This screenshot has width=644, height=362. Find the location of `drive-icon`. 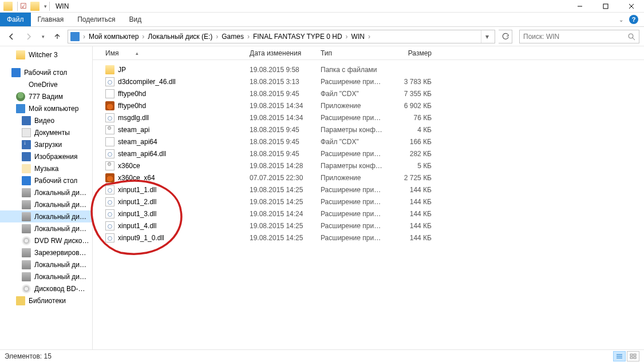

drive-icon is located at coordinates (26, 205).